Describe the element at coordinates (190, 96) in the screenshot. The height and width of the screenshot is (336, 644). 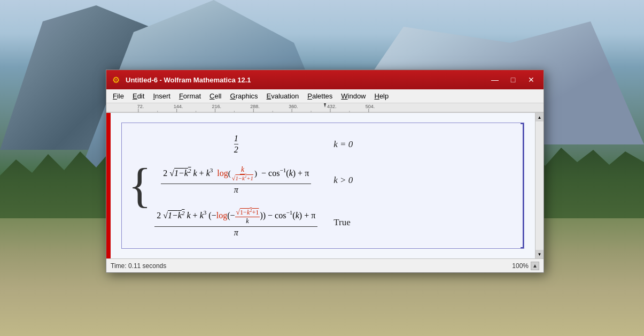
I see `menu-format: Format` at that location.